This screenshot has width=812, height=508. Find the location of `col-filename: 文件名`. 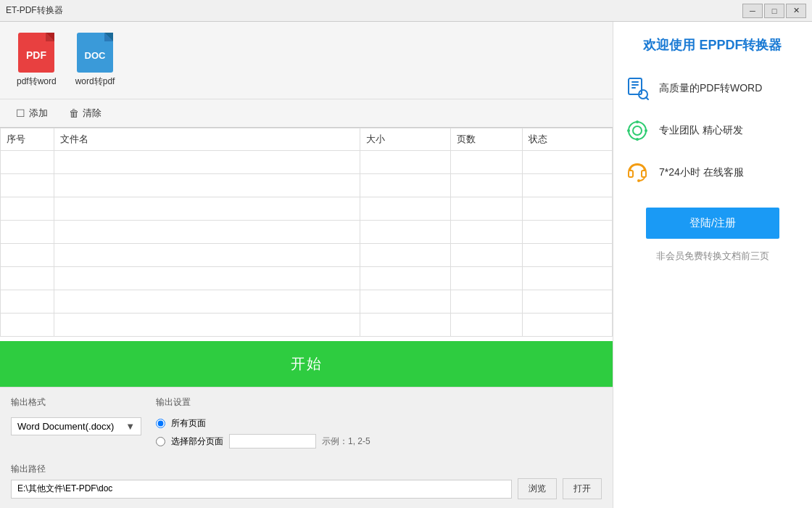

col-filename: 文件名 is located at coordinates (207, 139).